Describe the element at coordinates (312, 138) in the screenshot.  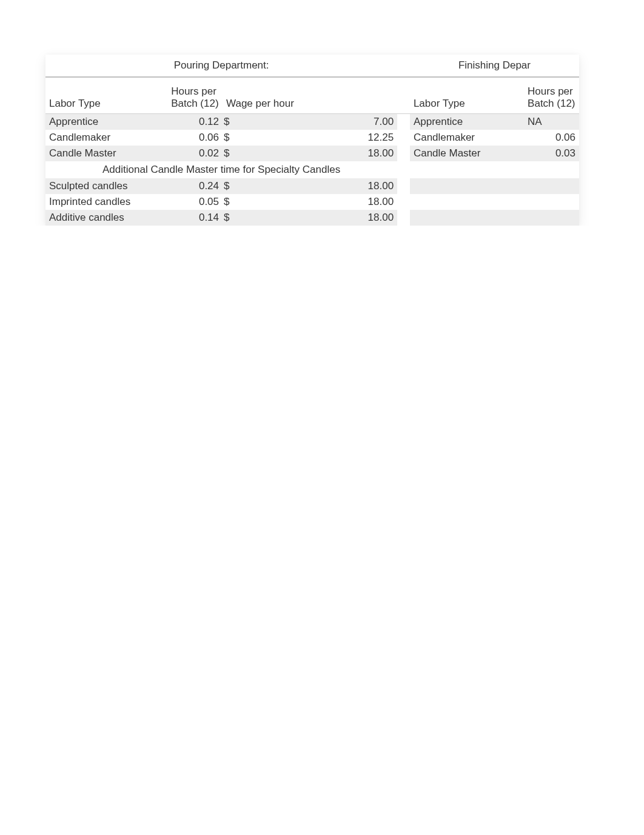
I see `table-row: Candlemaker 0.06 $ 12.25 Candlemaker 0.0…` at that location.